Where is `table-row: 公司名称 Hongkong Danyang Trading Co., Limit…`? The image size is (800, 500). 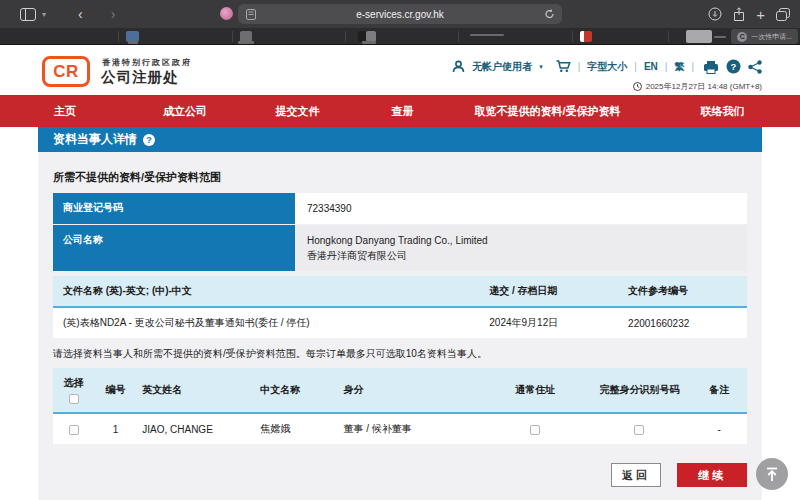 table-row: 公司名称 Hongkong Danyang Trading Co., Limit… is located at coordinates (400, 248).